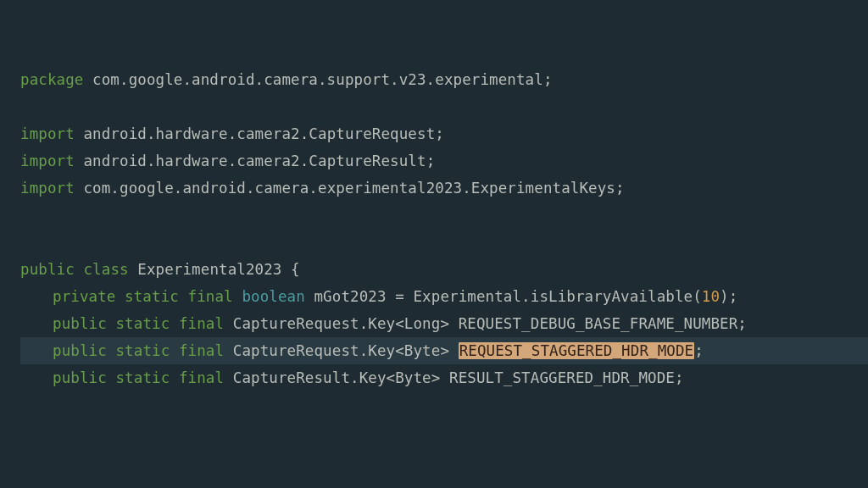 The image size is (868, 488). What do you see at coordinates (698, 351) in the screenshot?
I see `code-text: ;` at bounding box center [698, 351].